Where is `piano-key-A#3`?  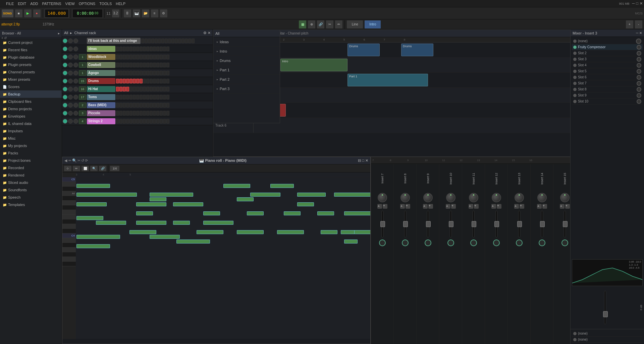
piano-key-A#3 is located at coordinates (69, 245).